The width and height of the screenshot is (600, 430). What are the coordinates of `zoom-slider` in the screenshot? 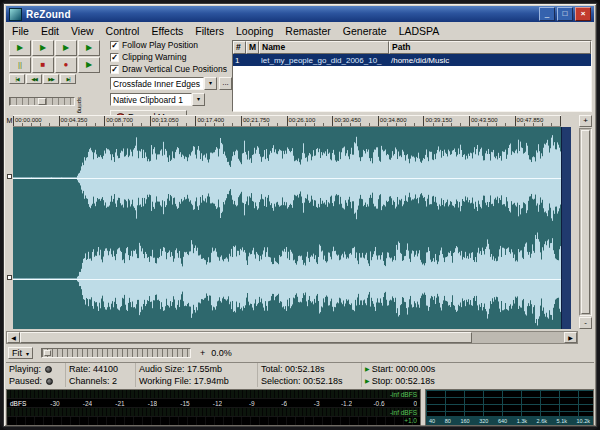 It's located at (116, 353).